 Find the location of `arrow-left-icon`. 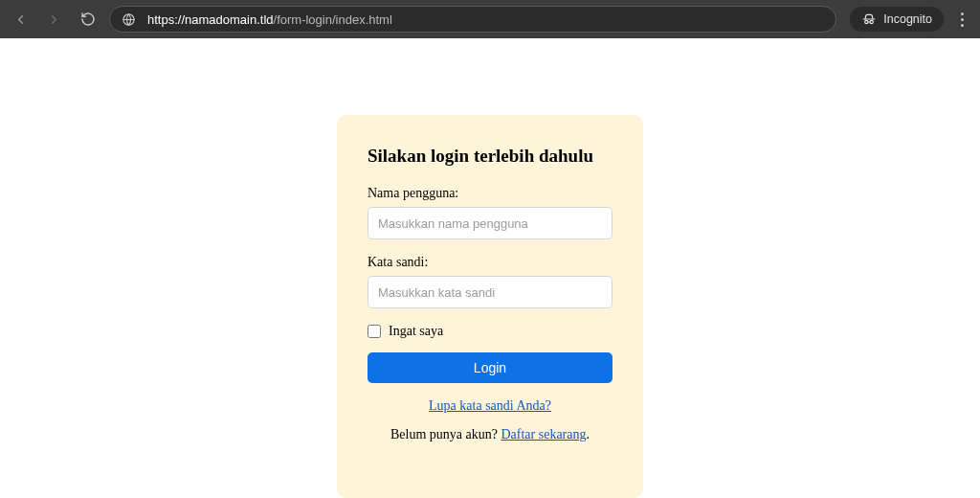

arrow-left-icon is located at coordinates (21, 19).